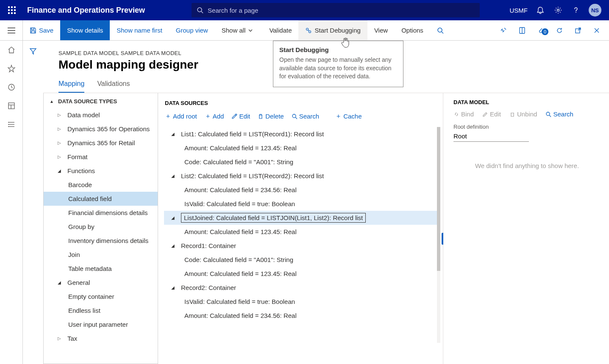 Image resolution: width=609 pixels, height=364 pixels. I want to click on root-definition-field: Root, so click(491, 136).